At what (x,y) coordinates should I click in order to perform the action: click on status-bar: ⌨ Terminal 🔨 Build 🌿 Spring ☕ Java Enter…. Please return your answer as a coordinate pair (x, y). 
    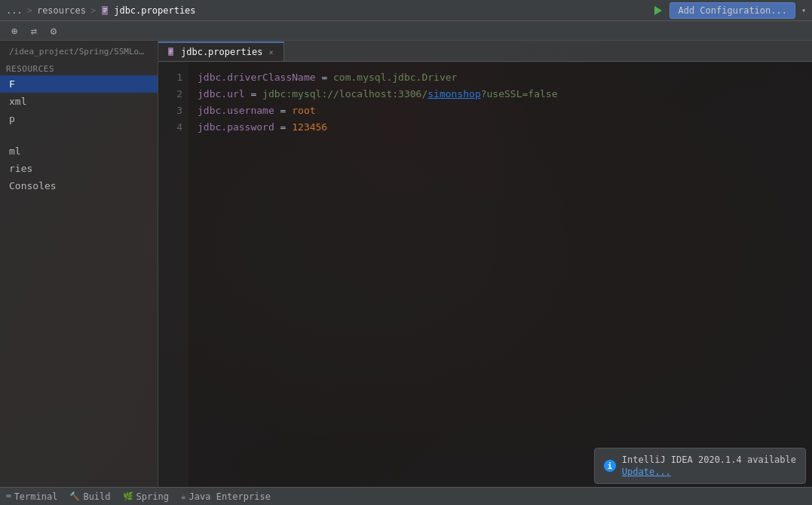
    Looking at the image, I should click on (406, 496).